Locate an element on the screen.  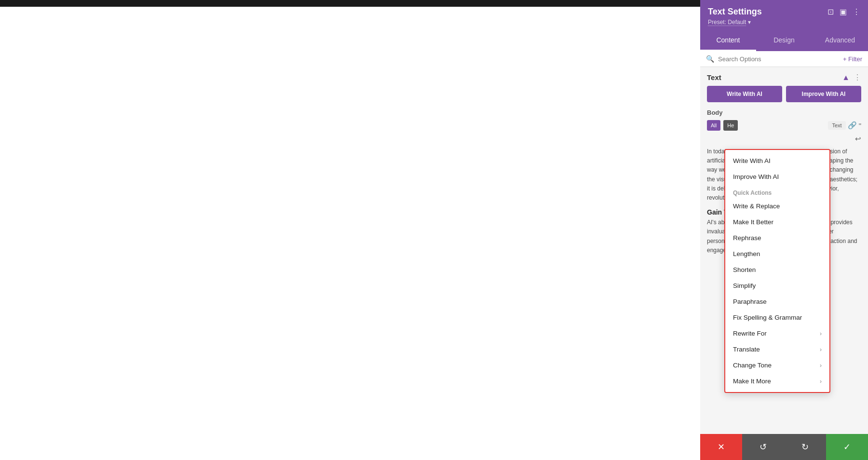
menu-change-tone: Change Tone › is located at coordinates (777, 365).